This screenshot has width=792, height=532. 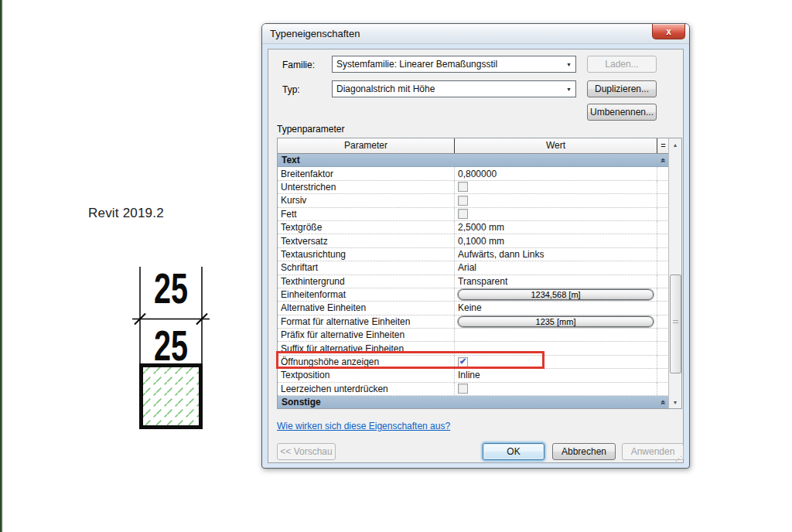 What do you see at coordinates (556, 281) in the screenshot?
I see `param-value-cell: Transparent` at bounding box center [556, 281].